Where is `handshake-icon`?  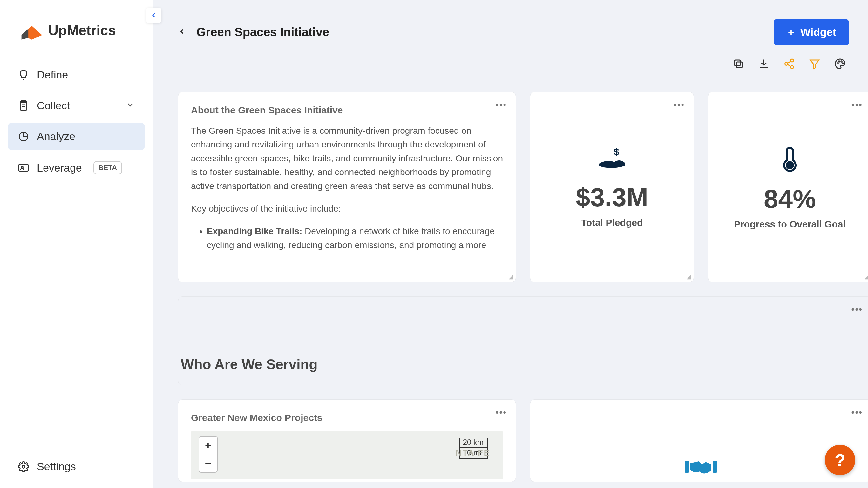
handshake-icon is located at coordinates (701, 467).